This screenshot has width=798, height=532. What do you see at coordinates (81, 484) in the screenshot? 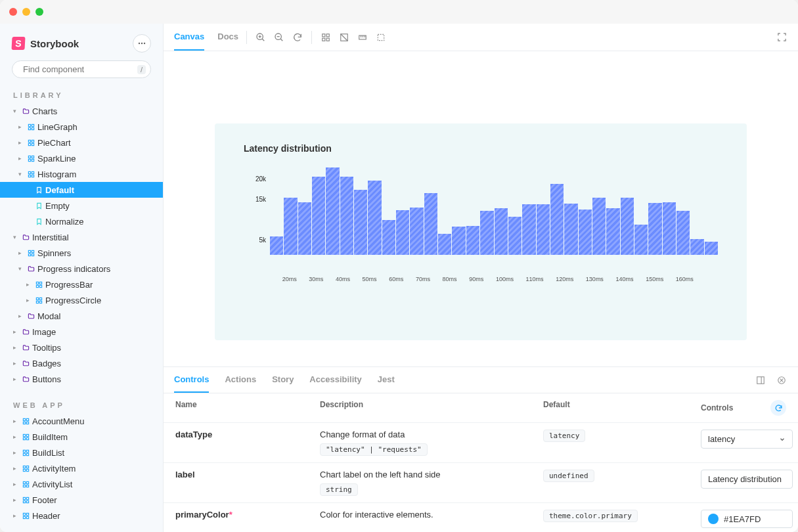
I see `sidebar-item-activitylist: ▸ActivityList` at bounding box center [81, 484].